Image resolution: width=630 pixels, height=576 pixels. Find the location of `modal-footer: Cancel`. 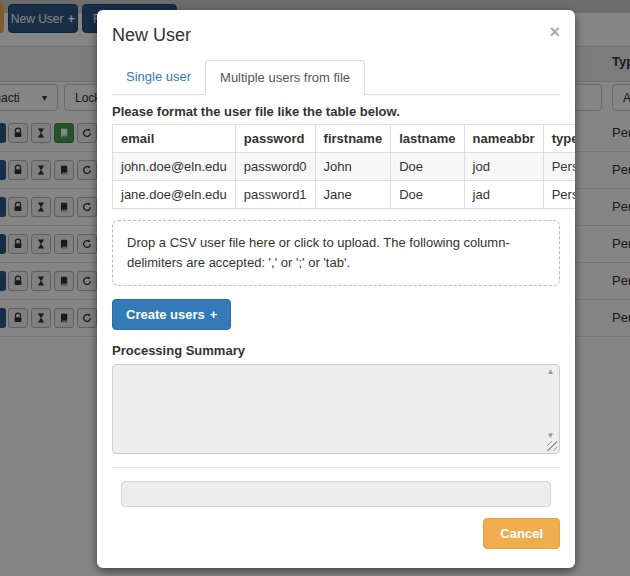

modal-footer: Cancel is located at coordinates (336, 508).